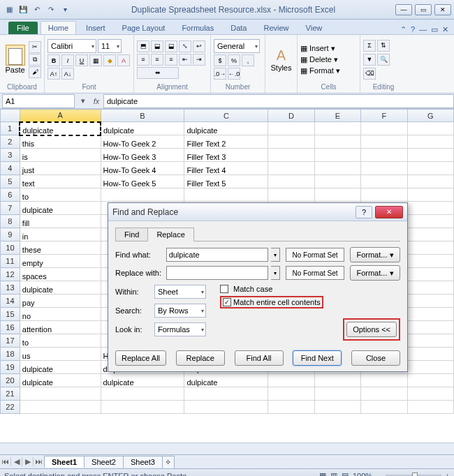 The height and width of the screenshot is (476, 454). What do you see at coordinates (60, 328) in the screenshot?
I see `cell: attention` at bounding box center [60, 328].